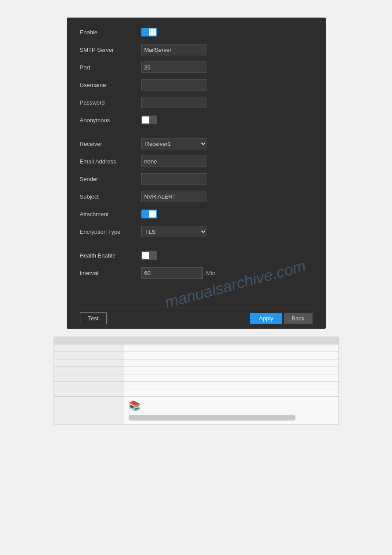 This screenshot has width=392, height=555. What do you see at coordinates (212, 273) in the screenshot?
I see `interval-unit: Min.` at bounding box center [212, 273].